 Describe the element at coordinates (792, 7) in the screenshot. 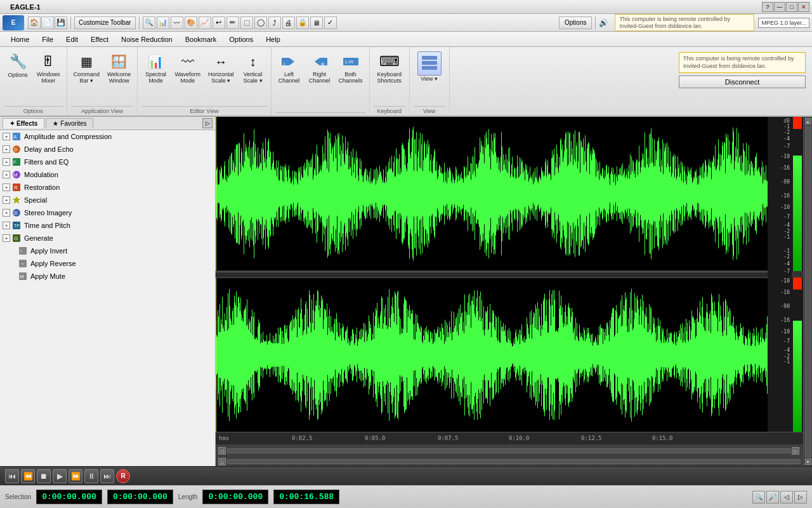

I see `maximize-btn: □` at that location.